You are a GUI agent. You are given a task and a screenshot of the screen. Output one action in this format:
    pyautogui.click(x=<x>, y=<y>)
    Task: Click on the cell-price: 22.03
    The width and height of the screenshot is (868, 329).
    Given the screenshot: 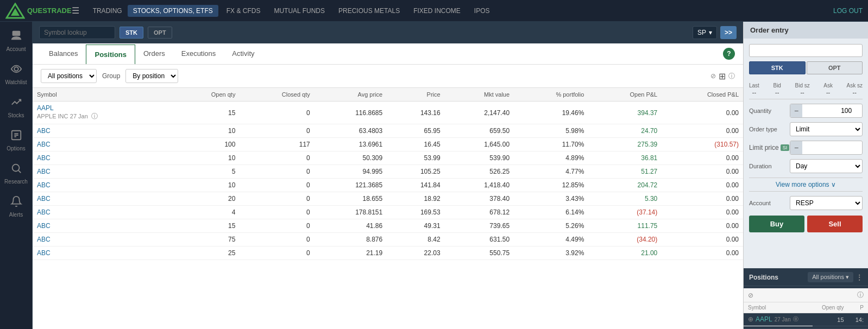 What is the action you would take?
    pyautogui.click(x=416, y=253)
    